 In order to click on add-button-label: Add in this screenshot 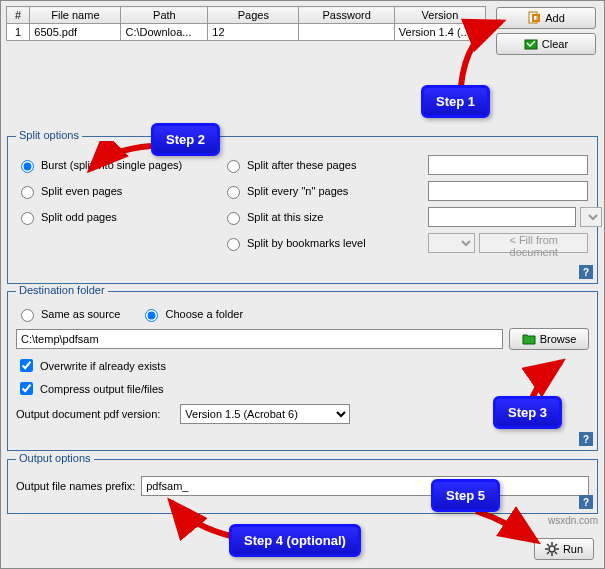, I will do `click(555, 18)`.